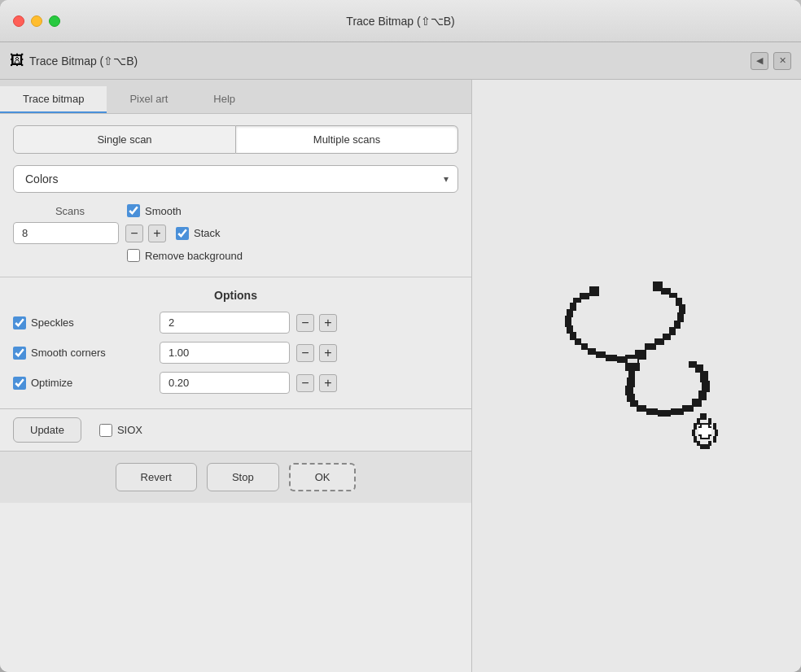 Image resolution: width=801 pixels, height=672 pixels. What do you see at coordinates (199, 233) in the screenshot?
I see `stack-checkbox-label: Stack` at bounding box center [199, 233].